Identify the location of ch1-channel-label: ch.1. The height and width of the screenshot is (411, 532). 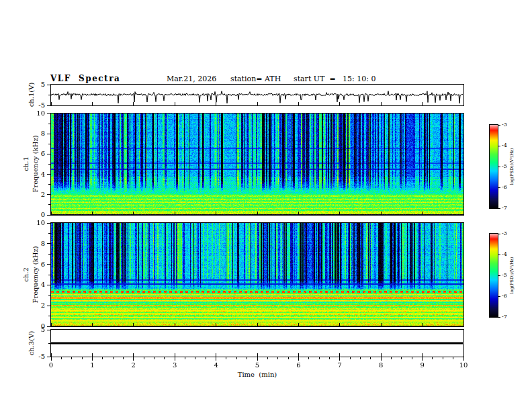
(26, 164).